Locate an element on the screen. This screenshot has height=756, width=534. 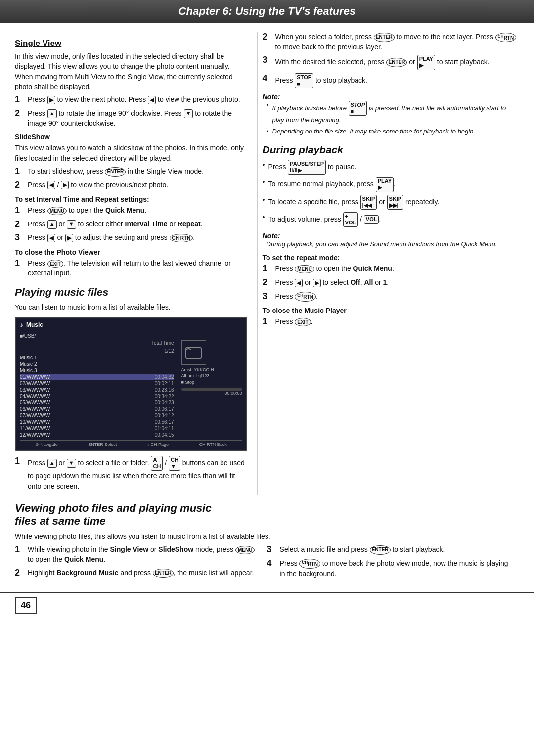
track-name: 11/WWWWW is located at coordinates (86, 428).